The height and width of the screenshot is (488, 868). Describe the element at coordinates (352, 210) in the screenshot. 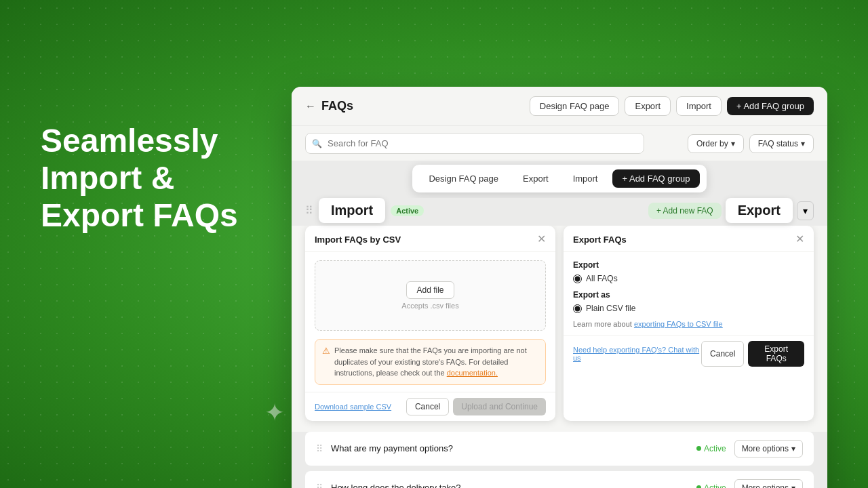

I see `import-big-button: Import` at that location.